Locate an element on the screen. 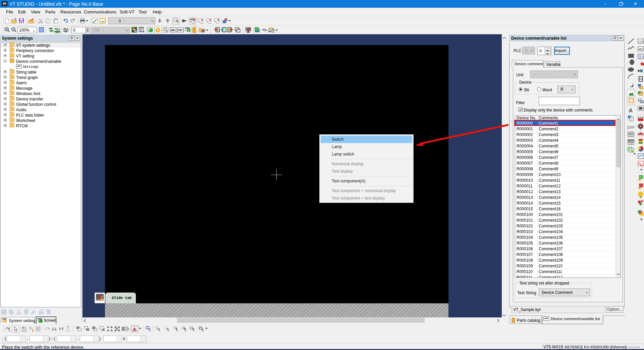  svg-text: B is located at coordinates (195, 19).